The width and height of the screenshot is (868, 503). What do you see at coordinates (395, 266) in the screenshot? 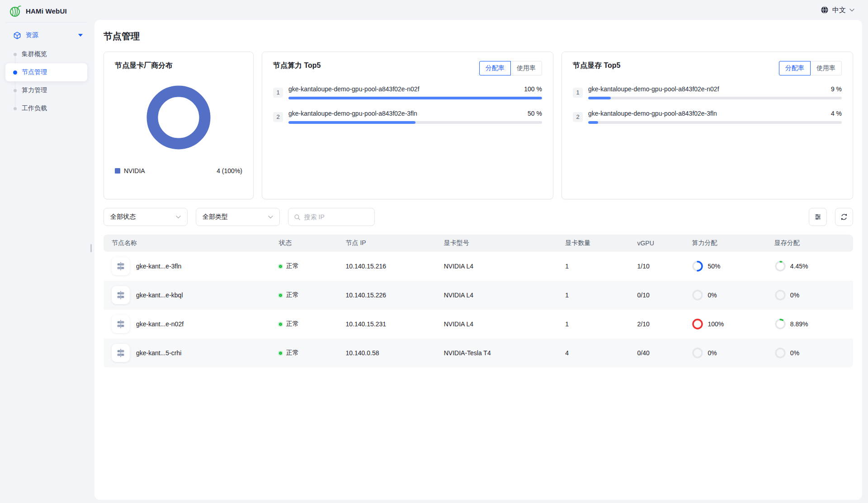
I see `node-ip: 10.140.15.216` at bounding box center [395, 266].